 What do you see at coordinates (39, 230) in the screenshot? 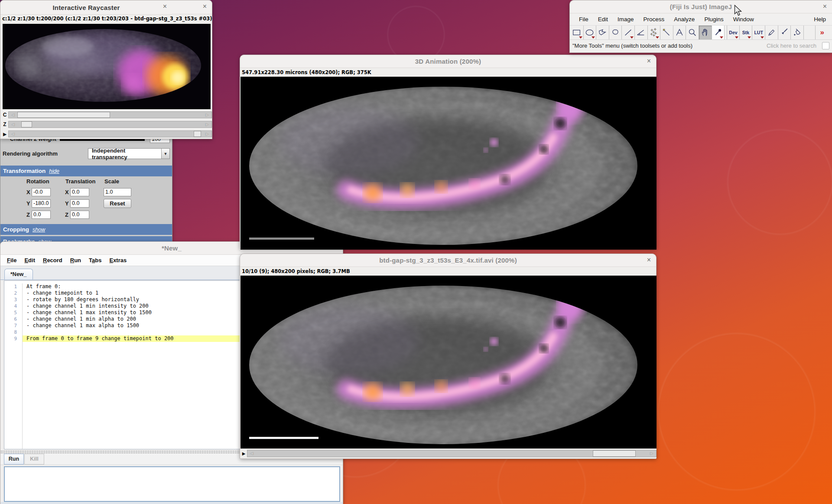
I see `cropping-show-link: show` at bounding box center [39, 230].